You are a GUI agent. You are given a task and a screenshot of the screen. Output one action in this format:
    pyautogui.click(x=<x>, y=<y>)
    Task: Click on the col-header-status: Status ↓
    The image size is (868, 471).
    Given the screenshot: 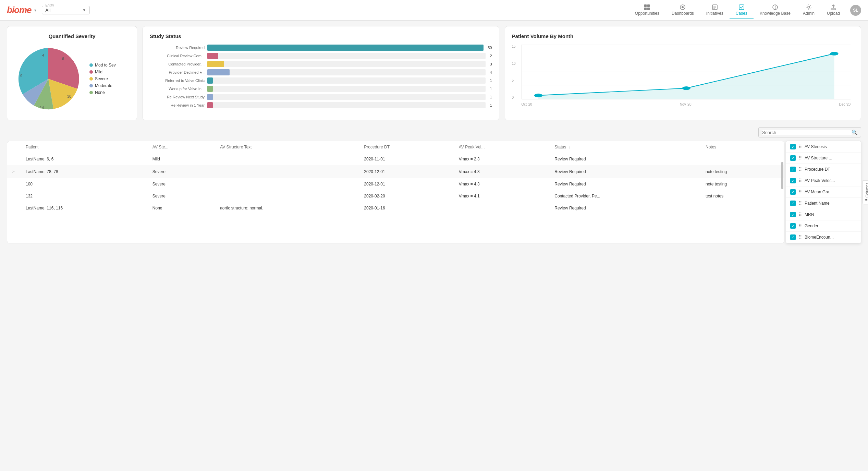 What is the action you would take?
    pyautogui.click(x=626, y=147)
    